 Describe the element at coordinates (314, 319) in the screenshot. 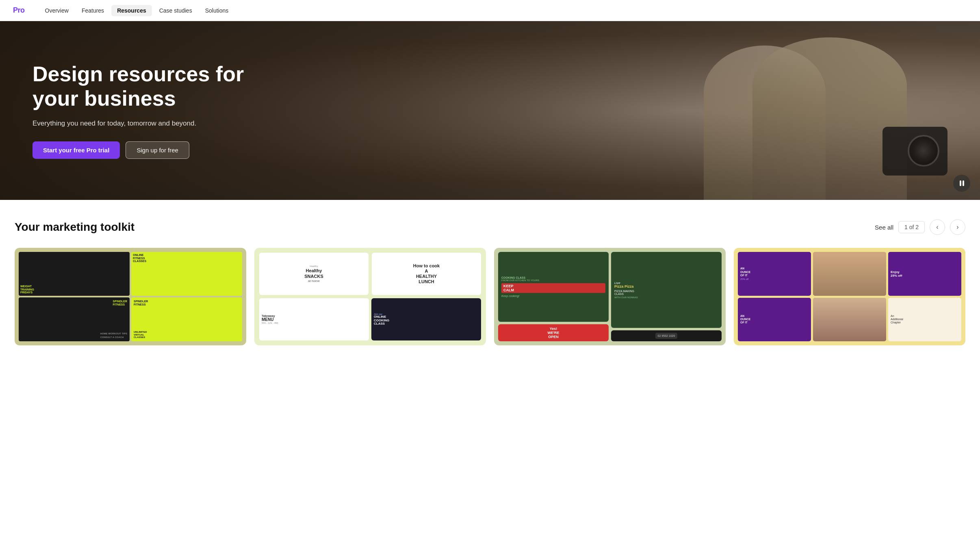

I see `food-menu-block: Takeaway MENU 555 - 123 - 456` at that location.